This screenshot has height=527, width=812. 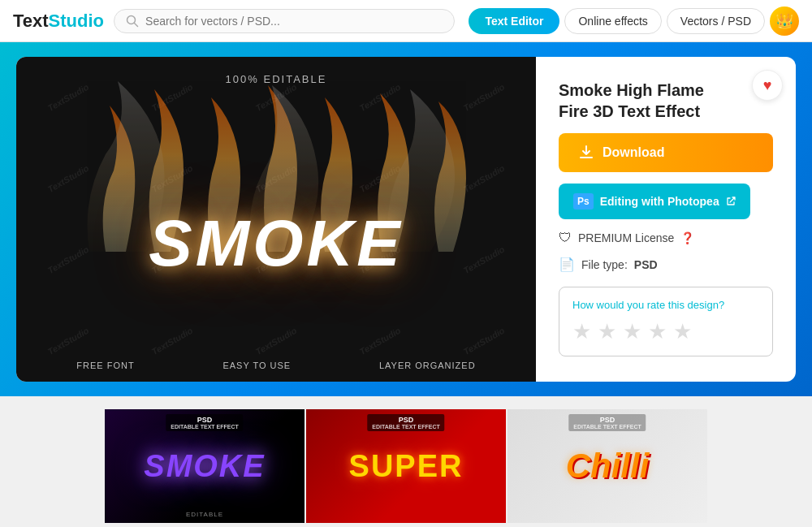 What do you see at coordinates (607, 466) in the screenshot?
I see `thumb-text-3: Chilli` at bounding box center [607, 466].